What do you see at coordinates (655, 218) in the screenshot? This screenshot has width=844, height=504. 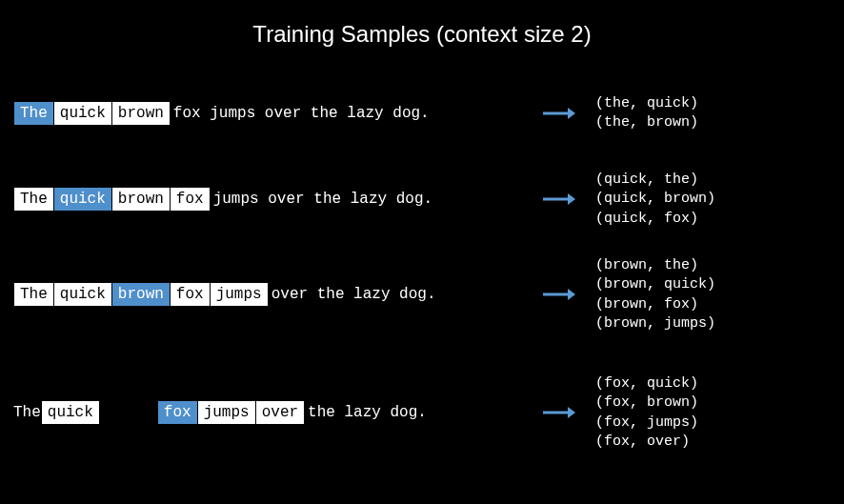 I see `pair: (quick, fox)` at bounding box center [655, 218].